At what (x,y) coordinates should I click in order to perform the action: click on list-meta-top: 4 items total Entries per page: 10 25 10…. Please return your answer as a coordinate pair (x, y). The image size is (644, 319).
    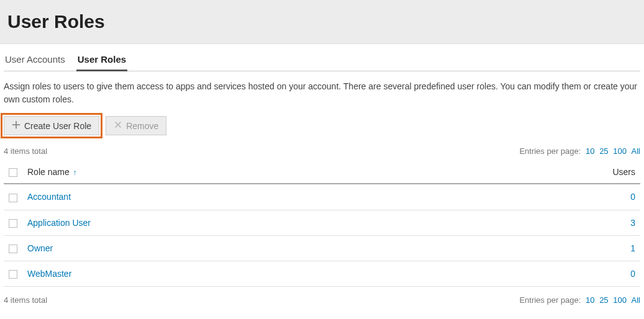
    Looking at the image, I should click on (322, 151).